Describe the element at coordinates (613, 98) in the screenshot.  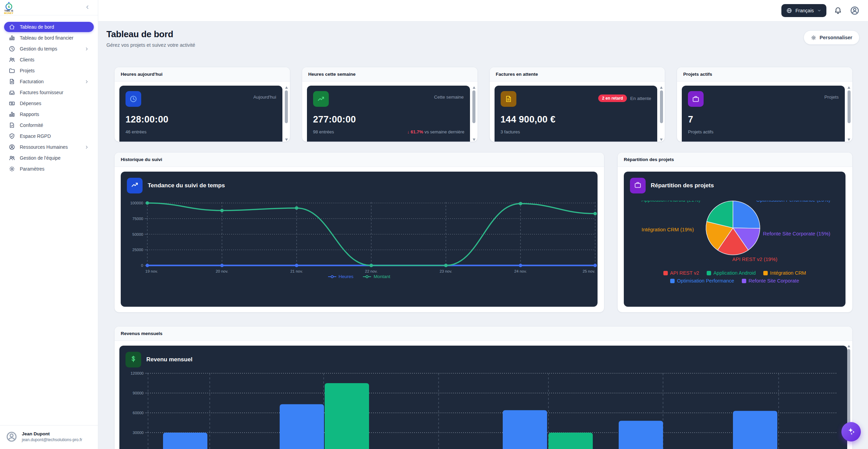
I see `overdue-badge: 2 en retard` at that location.